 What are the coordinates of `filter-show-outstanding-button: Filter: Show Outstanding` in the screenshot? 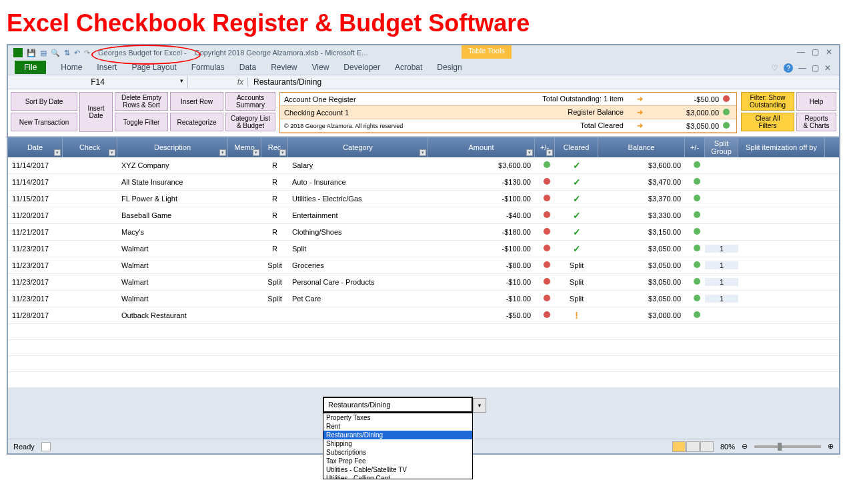 It's located at (768, 101).